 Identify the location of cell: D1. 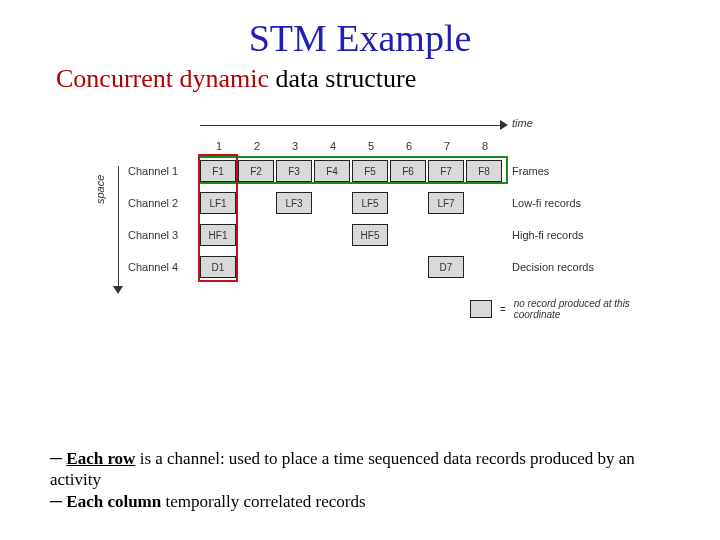
(218, 267).